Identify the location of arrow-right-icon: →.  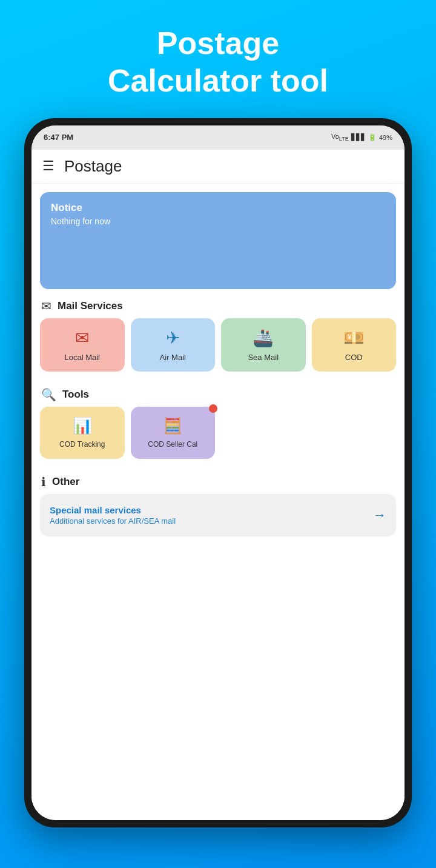
(380, 515).